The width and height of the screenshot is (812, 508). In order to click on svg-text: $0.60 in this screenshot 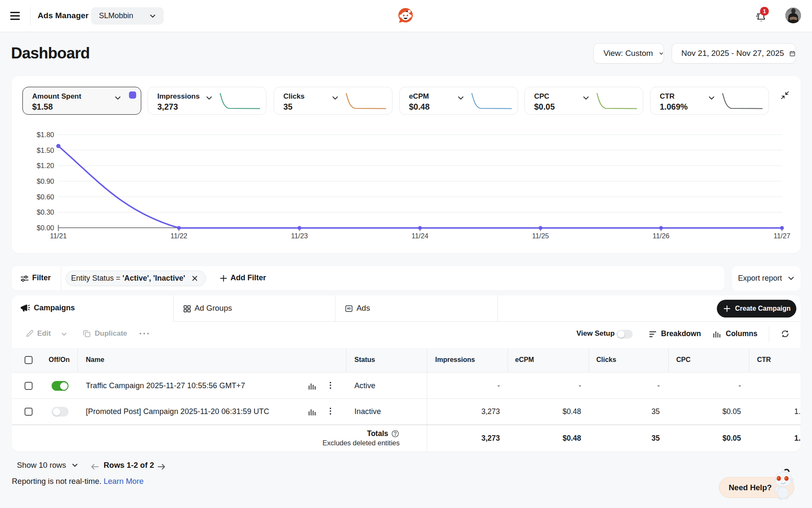, I will do `click(46, 197)`.